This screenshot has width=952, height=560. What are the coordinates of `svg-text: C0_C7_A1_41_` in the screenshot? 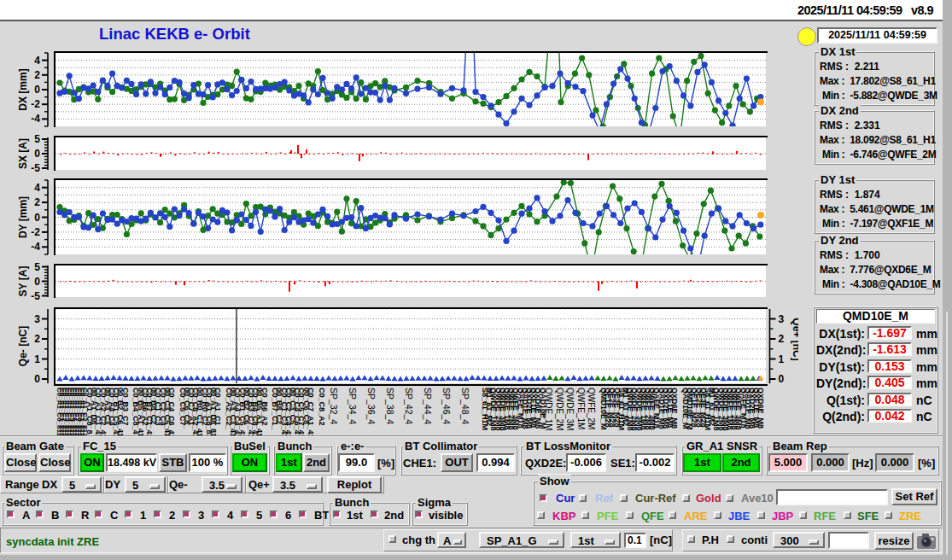 It's located at (311, 412).